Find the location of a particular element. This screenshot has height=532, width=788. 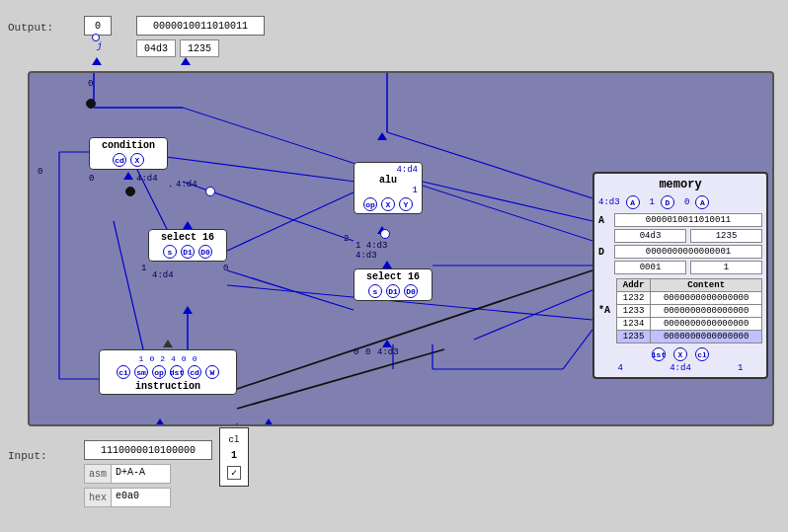

instr-port-cd: cd is located at coordinates (195, 372).